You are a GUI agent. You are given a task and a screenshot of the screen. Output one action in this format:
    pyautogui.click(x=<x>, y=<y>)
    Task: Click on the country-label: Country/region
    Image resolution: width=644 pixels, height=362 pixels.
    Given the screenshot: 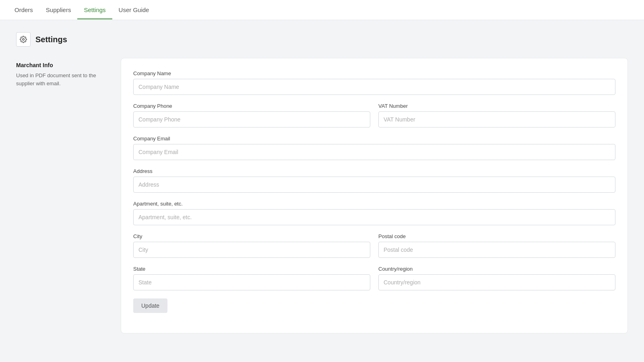 What is the action you would take?
    pyautogui.click(x=497, y=269)
    